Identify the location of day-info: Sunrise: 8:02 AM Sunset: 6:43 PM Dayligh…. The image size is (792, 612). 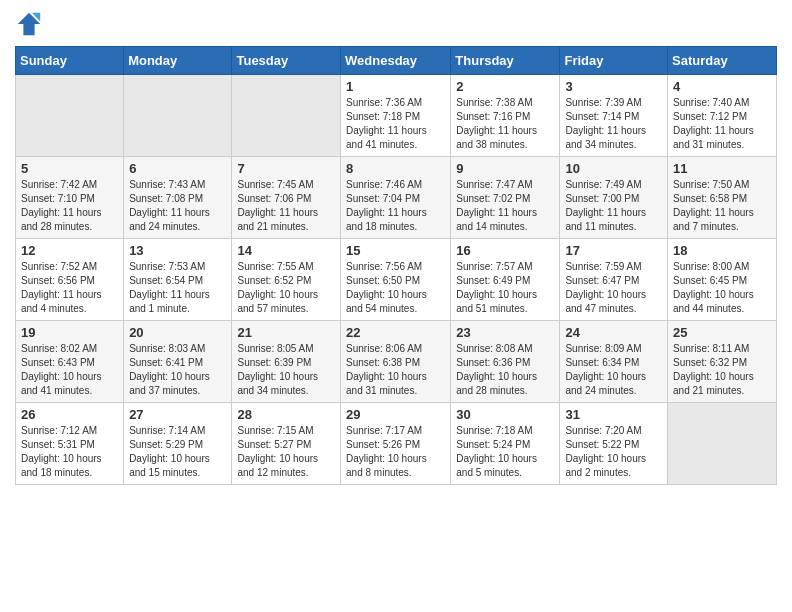
(70, 370).